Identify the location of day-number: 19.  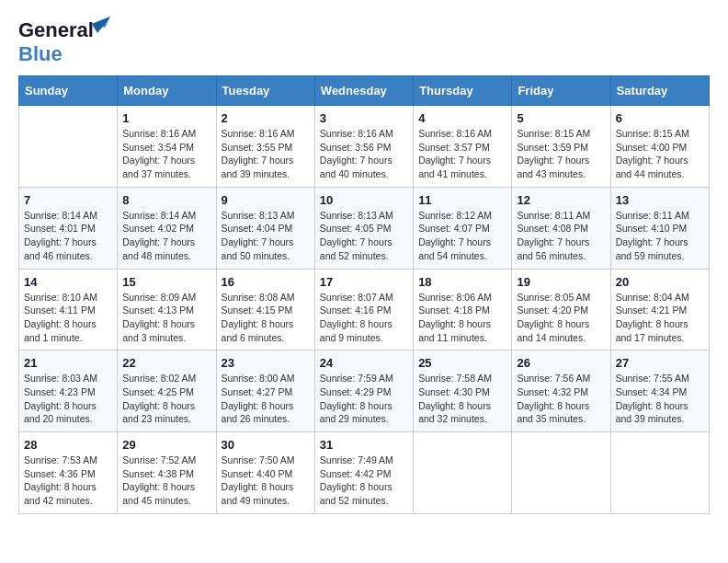
(561, 282).